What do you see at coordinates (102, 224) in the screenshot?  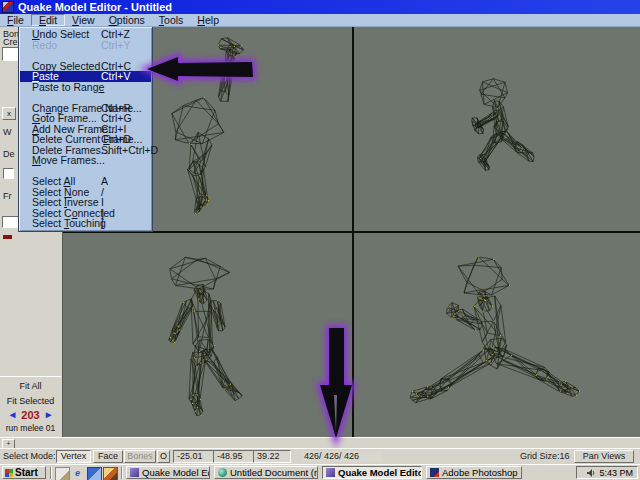 I see `menu-shortcut: [` at bounding box center [102, 224].